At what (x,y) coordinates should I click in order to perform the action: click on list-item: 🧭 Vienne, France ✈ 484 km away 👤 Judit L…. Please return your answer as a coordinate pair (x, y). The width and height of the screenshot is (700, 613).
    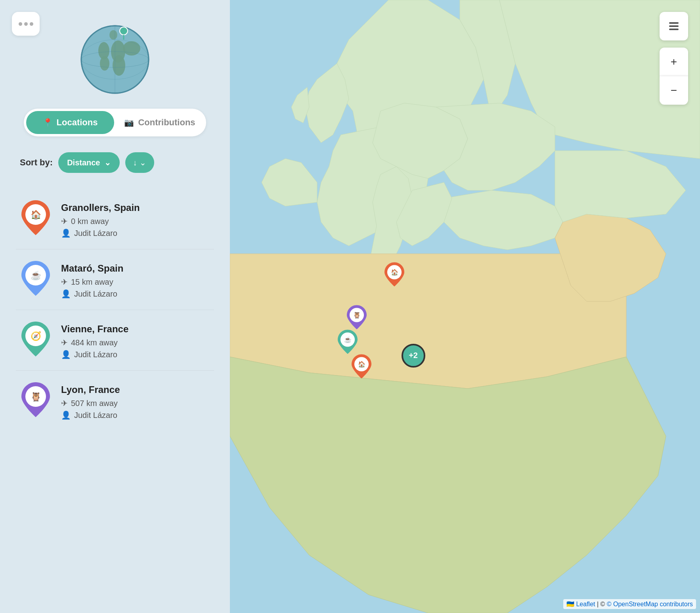
    Looking at the image, I should click on (115, 340).